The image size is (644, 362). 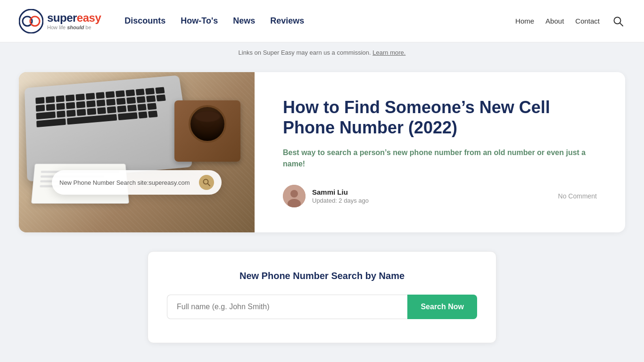 I want to click on search-widget-title: New Phone Number Search by Name, so click(x=322, y=276).